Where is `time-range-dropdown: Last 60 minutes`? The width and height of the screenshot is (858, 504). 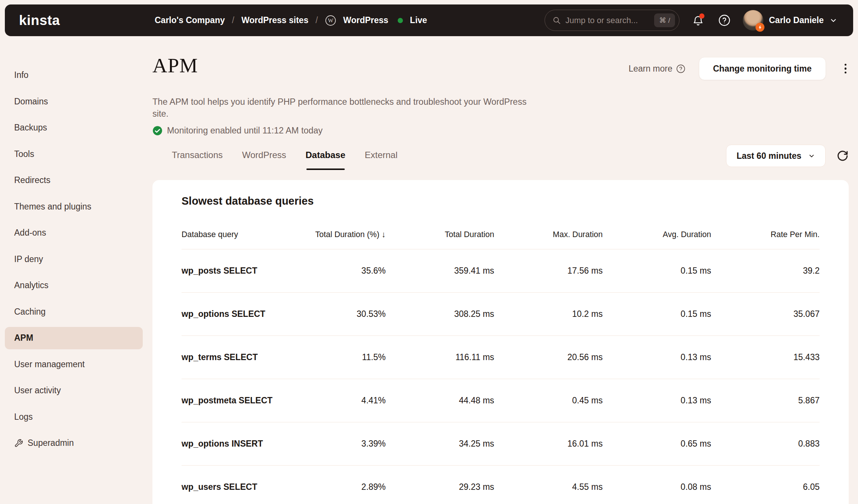
time-range-dropdown: Last 60 minutes is located at coordinates (776, 156).